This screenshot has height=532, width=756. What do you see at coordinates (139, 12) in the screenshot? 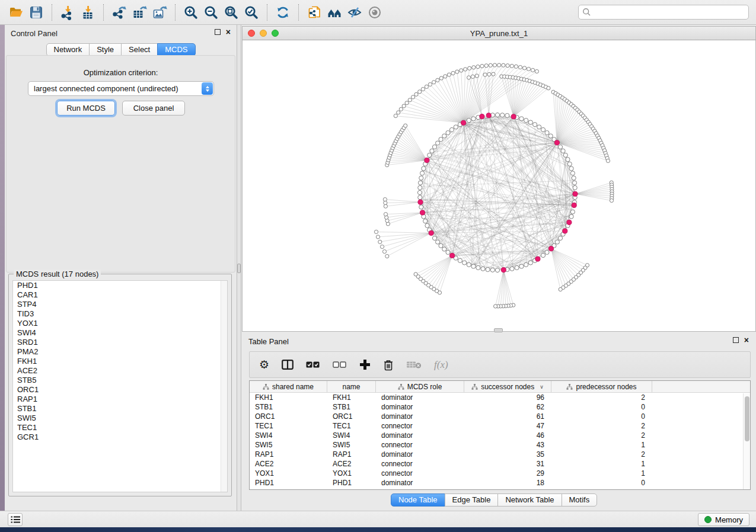
I see `export-table-button` at bounding box center [139, 12].